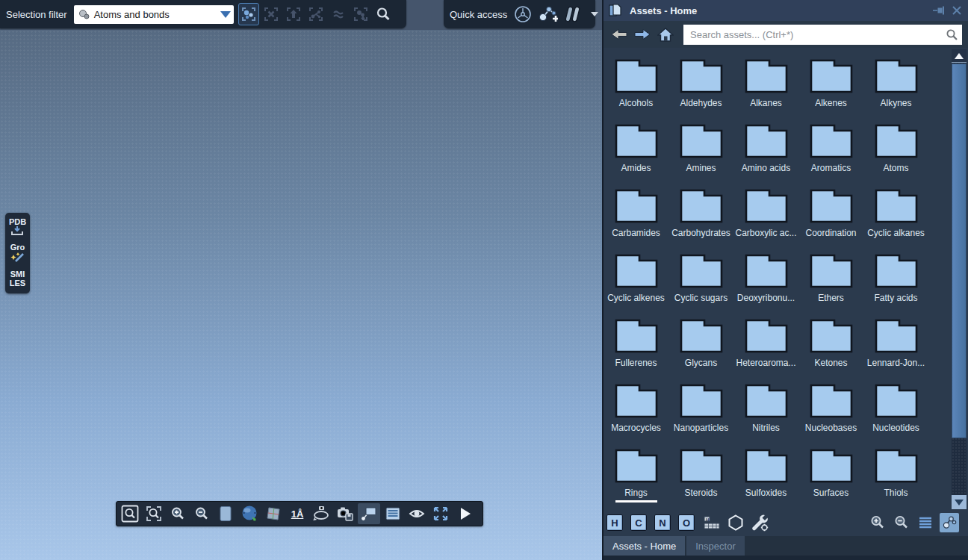  I want to click on pin-button, so click(940, 10).